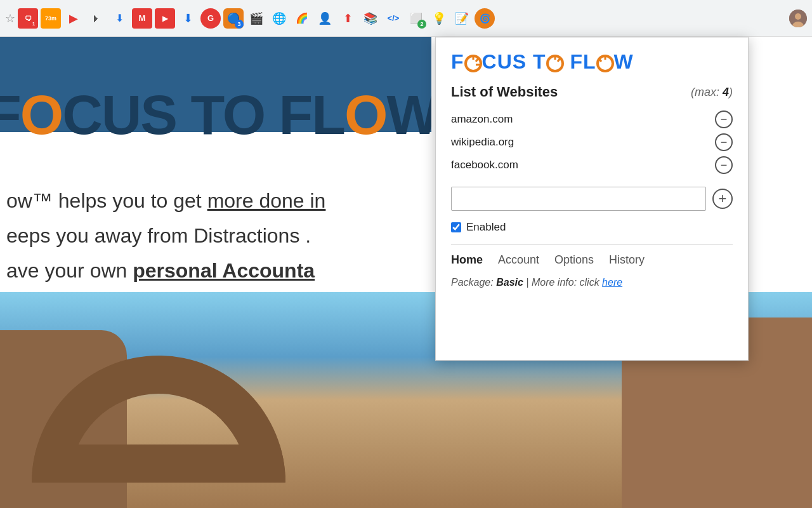 The width and height of the screenshot is (812, 508). What do you see at coordinates (482, 142) in the screenshot?
I see `website-name-wikipedia: wikipedia.org` at bounding box center [482, 142].